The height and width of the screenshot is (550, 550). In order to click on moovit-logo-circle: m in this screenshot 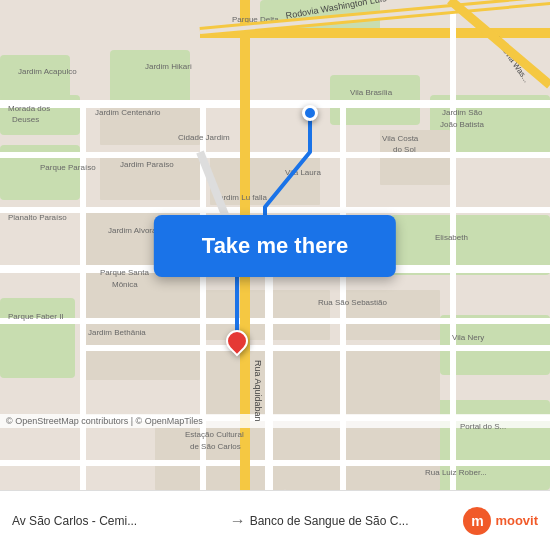, I will do `click(477, 521)`.